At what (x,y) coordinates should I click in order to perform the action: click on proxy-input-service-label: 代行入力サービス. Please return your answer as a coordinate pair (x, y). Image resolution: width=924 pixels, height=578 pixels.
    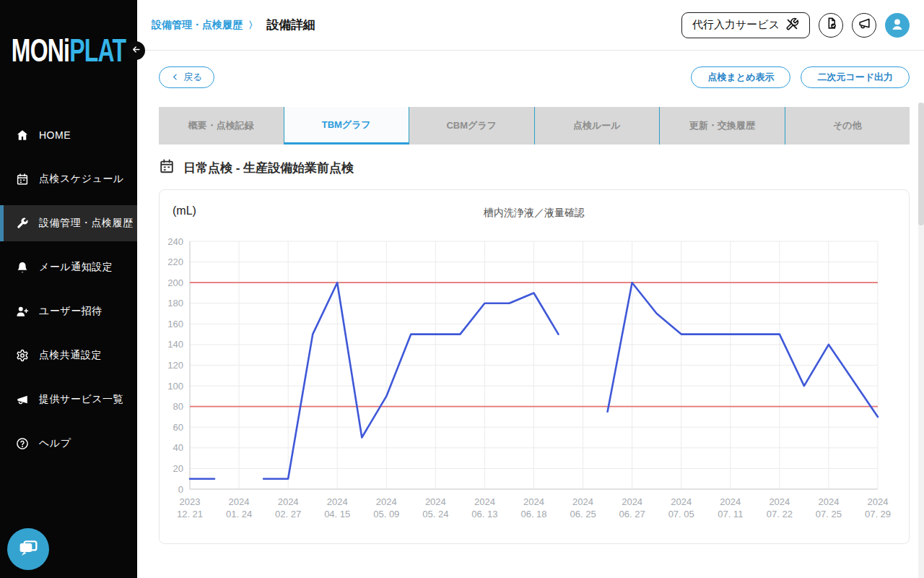
    Looking at the image, I should click on (736, 25).